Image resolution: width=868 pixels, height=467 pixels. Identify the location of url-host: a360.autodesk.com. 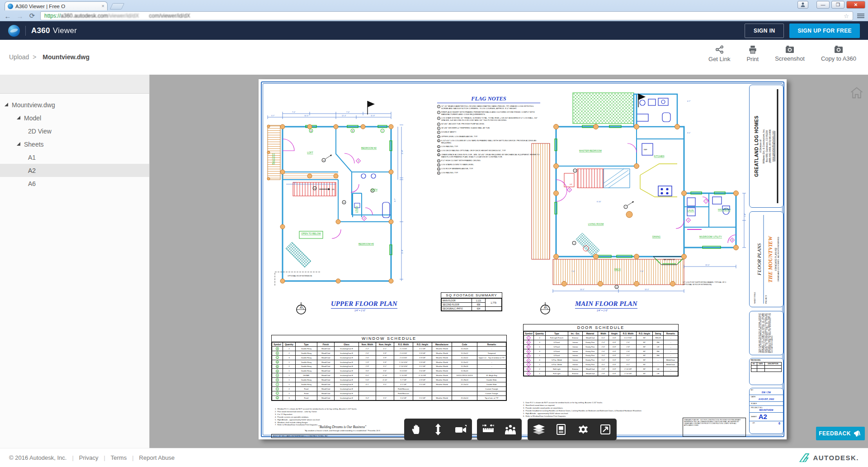
(84, 16).